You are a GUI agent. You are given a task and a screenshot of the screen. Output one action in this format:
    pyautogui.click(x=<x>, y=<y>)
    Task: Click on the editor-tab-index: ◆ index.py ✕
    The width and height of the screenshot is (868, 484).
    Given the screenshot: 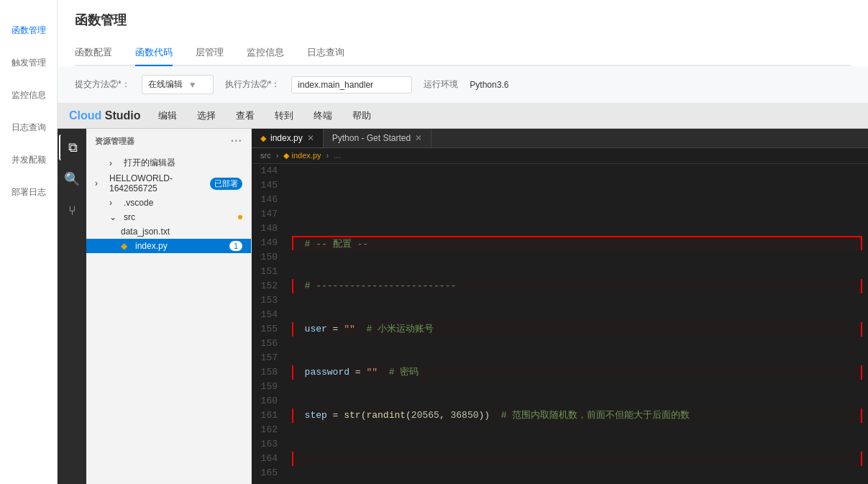 What is the action you would take?
    pyautogui.click(x=288, y=138)
    